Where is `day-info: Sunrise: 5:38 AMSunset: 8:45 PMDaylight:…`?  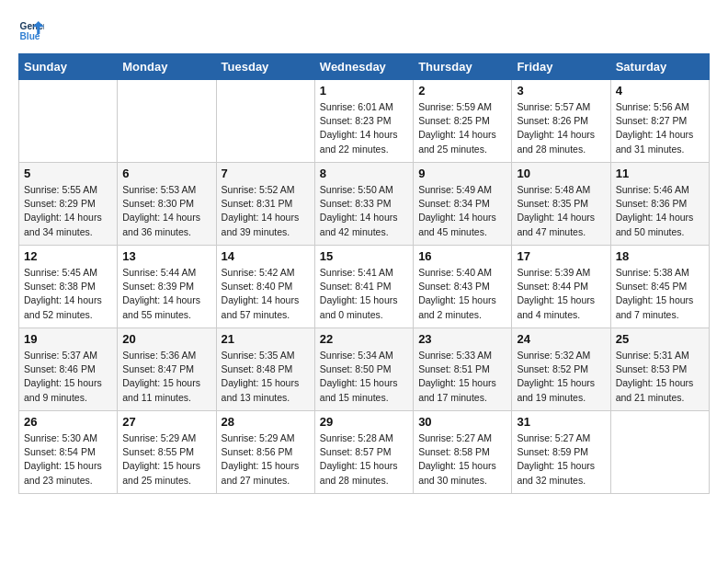 day-info: Sunrise: 5:38 AMSunset: 8:45 PMDaylight:… is located at coordinates (660, 294).